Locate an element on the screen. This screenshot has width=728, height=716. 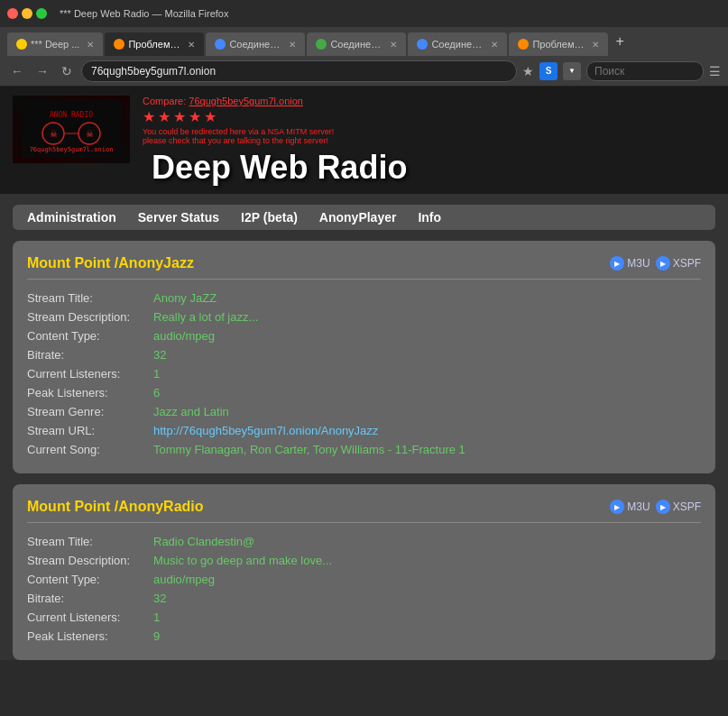
play-icon-m3u-0: ▶ is located at coordinates (617, 263).